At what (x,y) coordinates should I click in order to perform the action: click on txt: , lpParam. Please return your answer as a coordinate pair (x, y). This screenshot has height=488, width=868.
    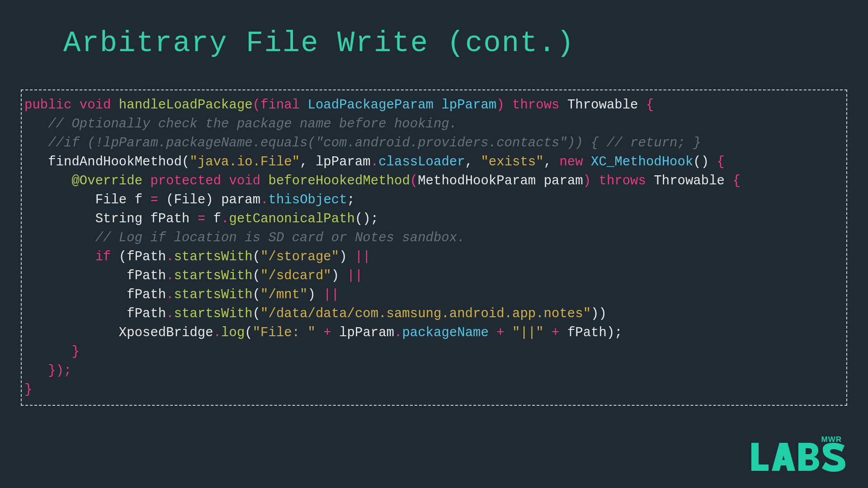
    Looking at the image, I should click on (335, 162).